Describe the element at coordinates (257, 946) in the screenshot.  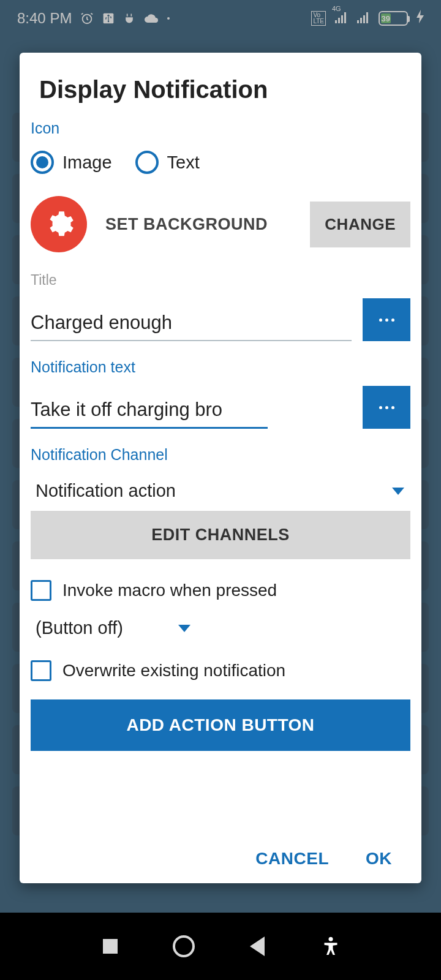
I see `nav-back-button` at that location.